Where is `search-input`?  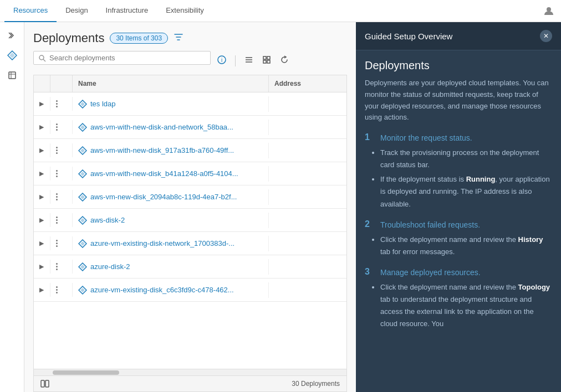 search-input is located at coordinates (128, 58).